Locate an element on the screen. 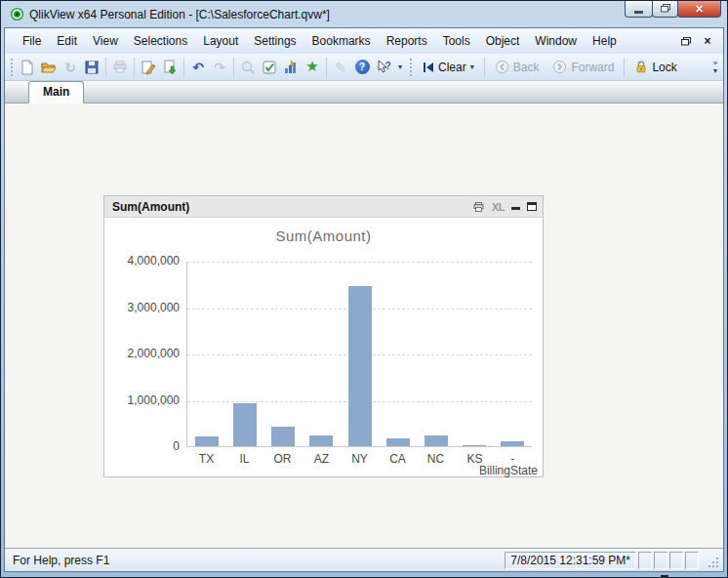 The image size is (728, 578). save-button is located at coordinates (92, 67).